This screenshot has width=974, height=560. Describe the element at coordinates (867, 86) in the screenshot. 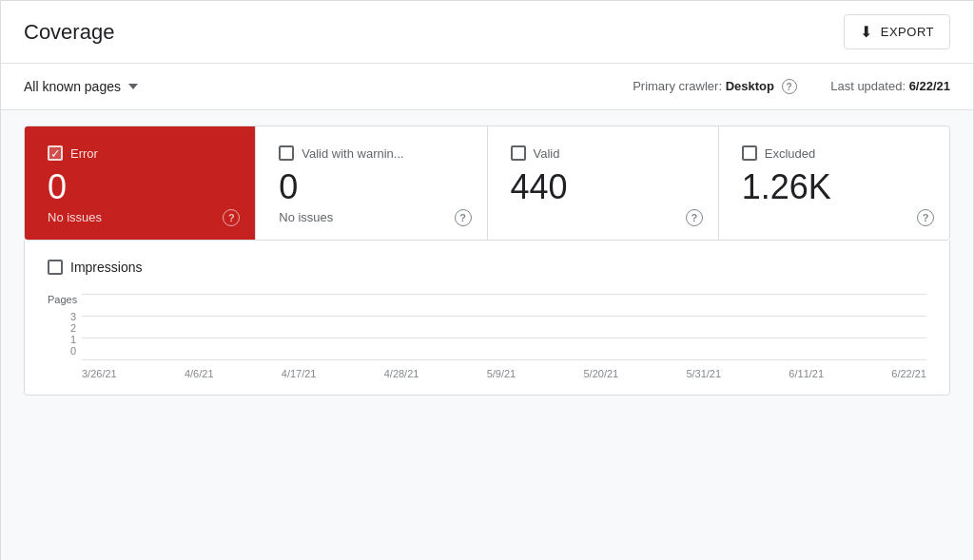

I see `last-updated-label: Last updated:` at that location.